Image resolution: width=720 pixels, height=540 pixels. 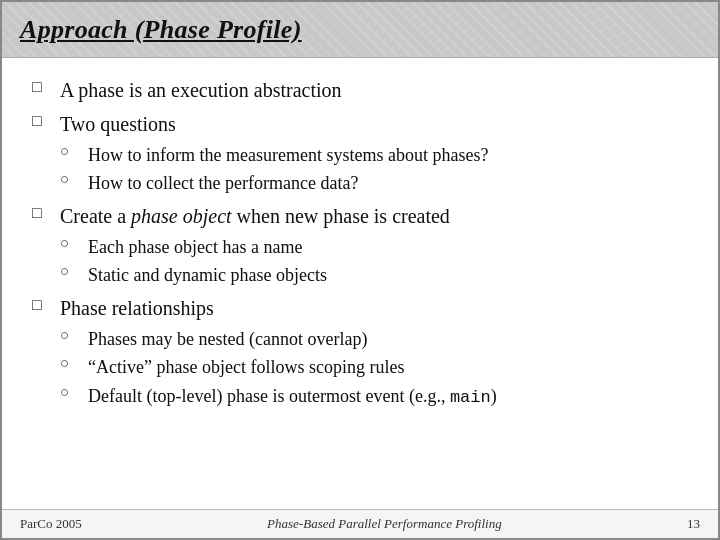 I want to click on bullet-3: □ Create a phase object when new phase i…, so click(x=360, y=245).